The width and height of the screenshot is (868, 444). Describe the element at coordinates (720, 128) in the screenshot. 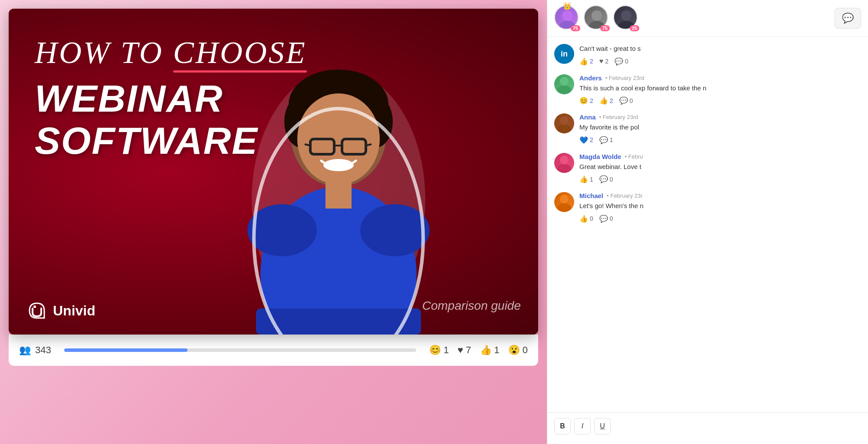

I see `msg-text-3: My favorite is the pol` at that location.